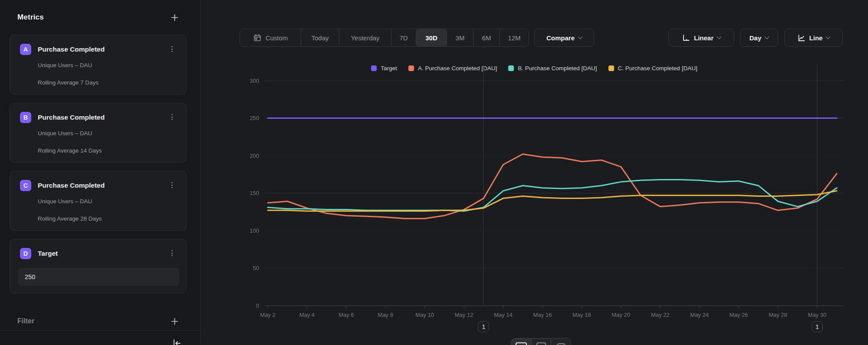 This screenshot has height=345, width=868. I want to click on metric-card-b: B Purchase Completed Unique Users – DAU …, so click(98, 133).